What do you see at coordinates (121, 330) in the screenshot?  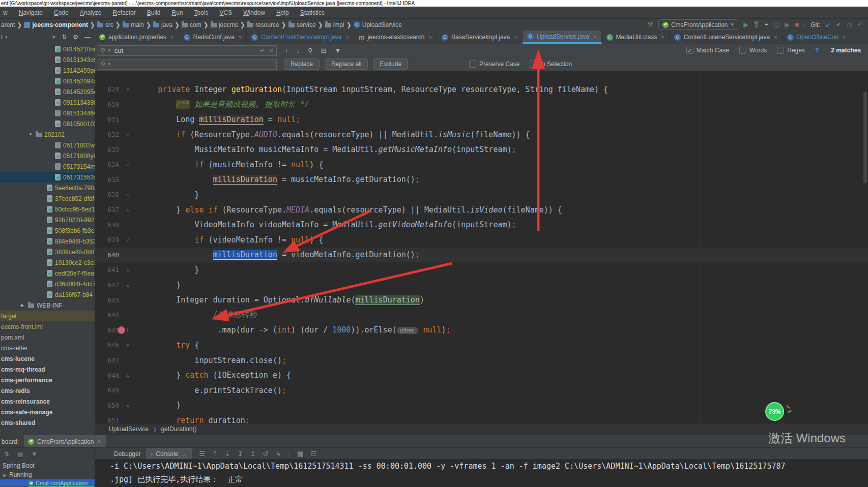 I see `gutter-pink-marker-icon` at bounding box center [121, 330].